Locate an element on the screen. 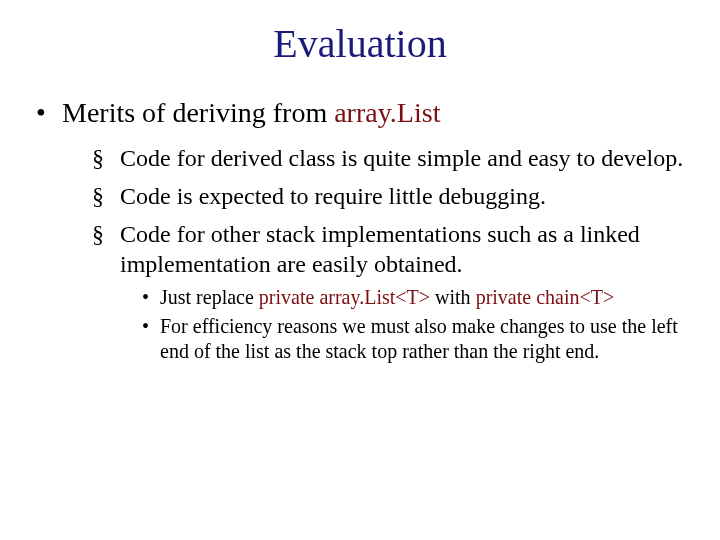 This screenshot has height=540, width=720. bullet-list-level3: Just replace private array.List<T> with … is located at coordinates (416, 324).